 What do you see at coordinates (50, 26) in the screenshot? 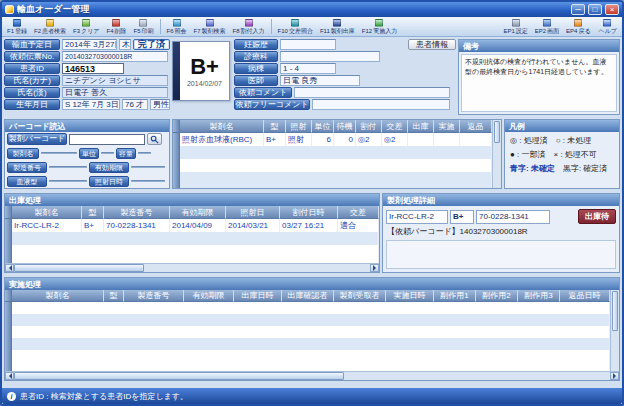
I see `toolbar-button-patient-search: F2患者検索` at bounding box center [50, 26].